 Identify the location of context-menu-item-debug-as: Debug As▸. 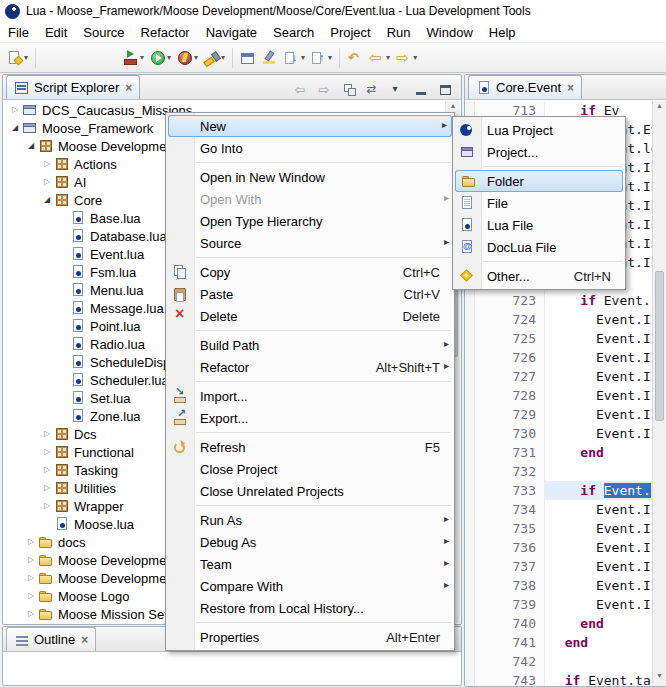
(310, 542).